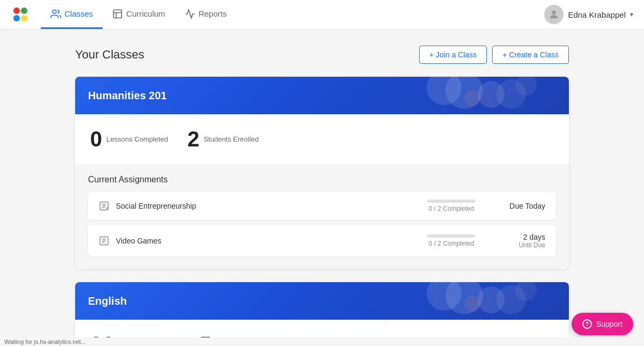  Describe the element at coordinates (322, 314) in the screenshot. I see `class-card-english: English 31 Lessons Completed 5 Students …` at that location.